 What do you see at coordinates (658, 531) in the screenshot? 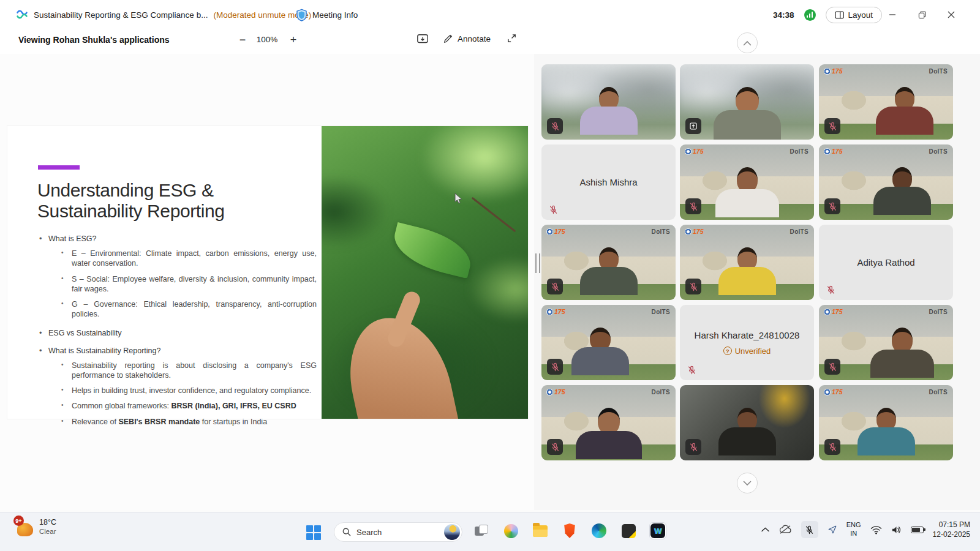
I see `webex-app-button: W` at bounding box center [658, 531].